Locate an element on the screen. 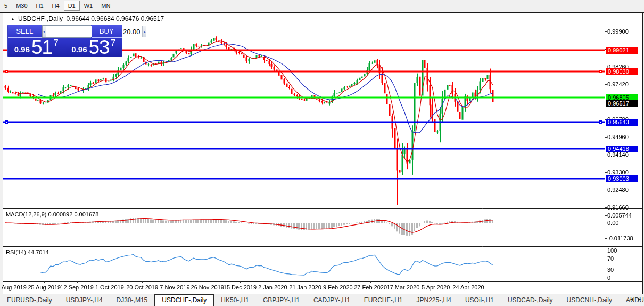 The height and width of the screenshot is (306, 644). price-axis-tick: 0.94960 is located at coordinates (618, 138).